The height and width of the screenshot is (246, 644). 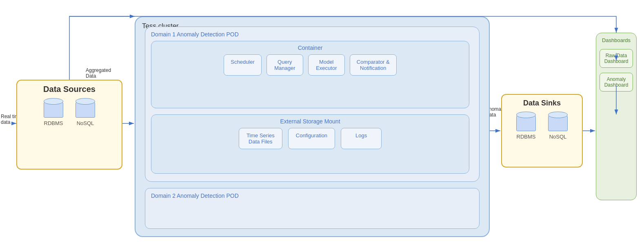 What do you see at coordinates (242, 65) in the screenshot?
I see `scheduler-item: Scheduler` at bounding box center [242, 65].